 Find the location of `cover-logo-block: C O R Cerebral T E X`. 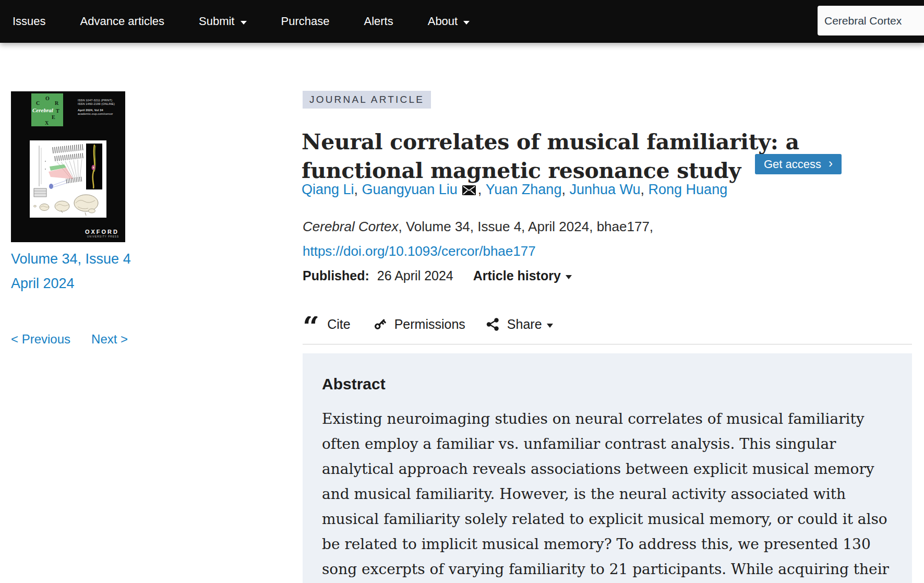

cover-logo-block: C O R Cerebral T E X is located at coordinates (47, 110).